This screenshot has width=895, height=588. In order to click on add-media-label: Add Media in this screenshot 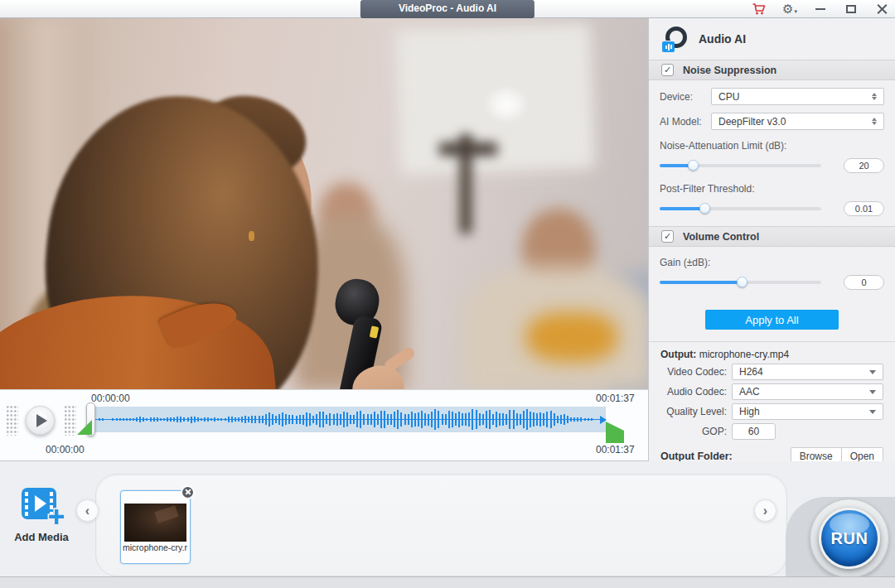, I will do `click(41, 537)`.